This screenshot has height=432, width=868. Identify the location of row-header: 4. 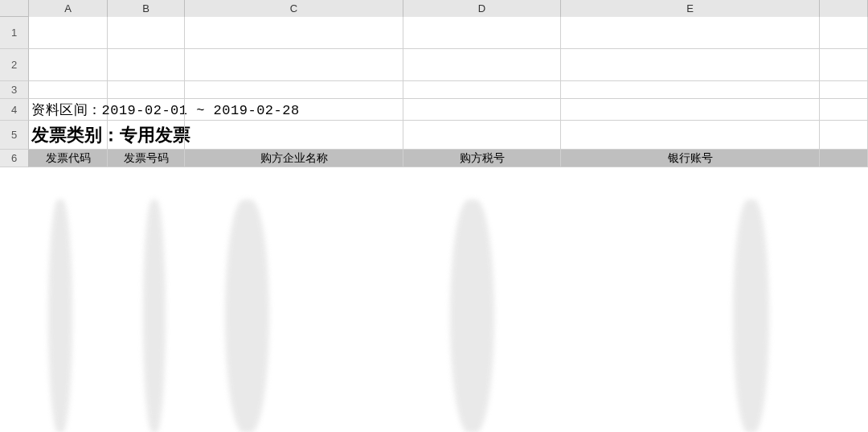
(14, 109).